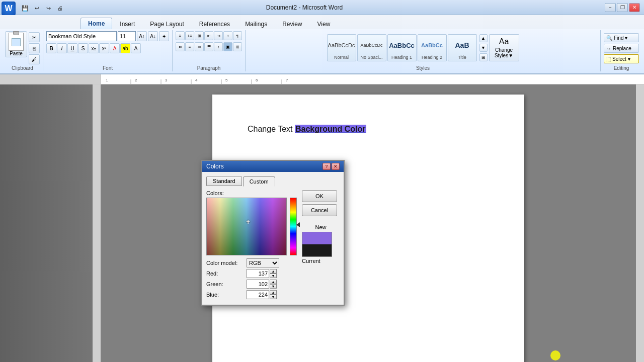 Image resolution: width=644 pixels, height=362 pixels. Describe the element at coordinates (209, 51) in the screenshot. I see `paragraph-group: ≡ 1≡ ⊞ ⇤ ⇥ ↕ ¶ ⬅ ≡ ➡ ☰` at that location.